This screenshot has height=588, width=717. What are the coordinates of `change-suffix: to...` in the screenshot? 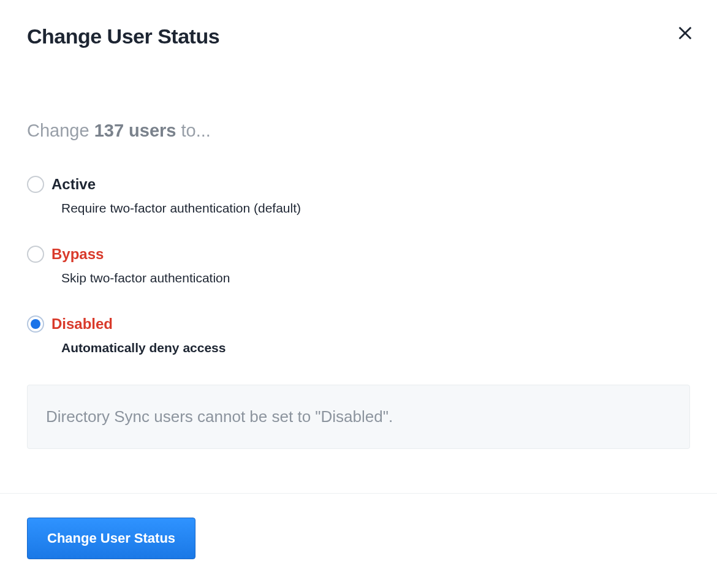 It's located at (193, 130).